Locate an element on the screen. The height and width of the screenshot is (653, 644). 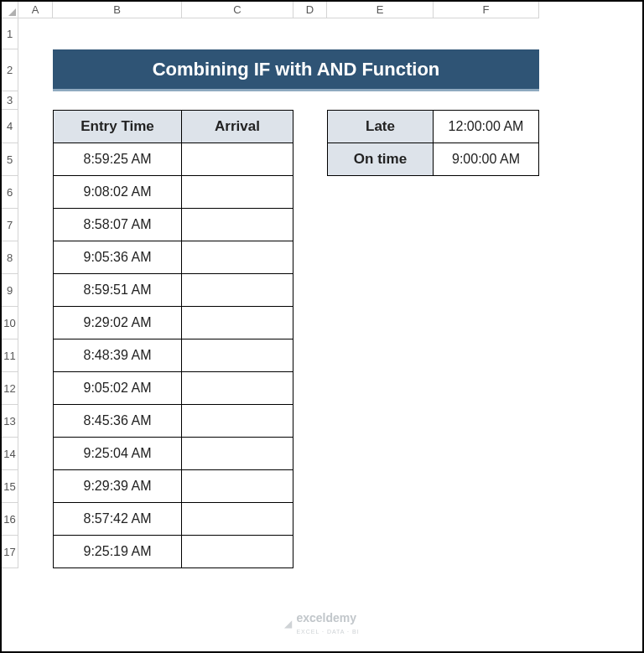
logo-icon: ◢ is located at coordinates (288, 624).